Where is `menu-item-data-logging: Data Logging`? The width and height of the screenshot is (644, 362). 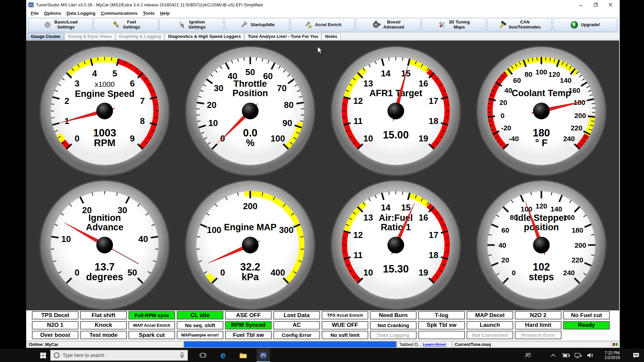 menu-item-data-logging: Data Logging is located at coordinates (81, 13).